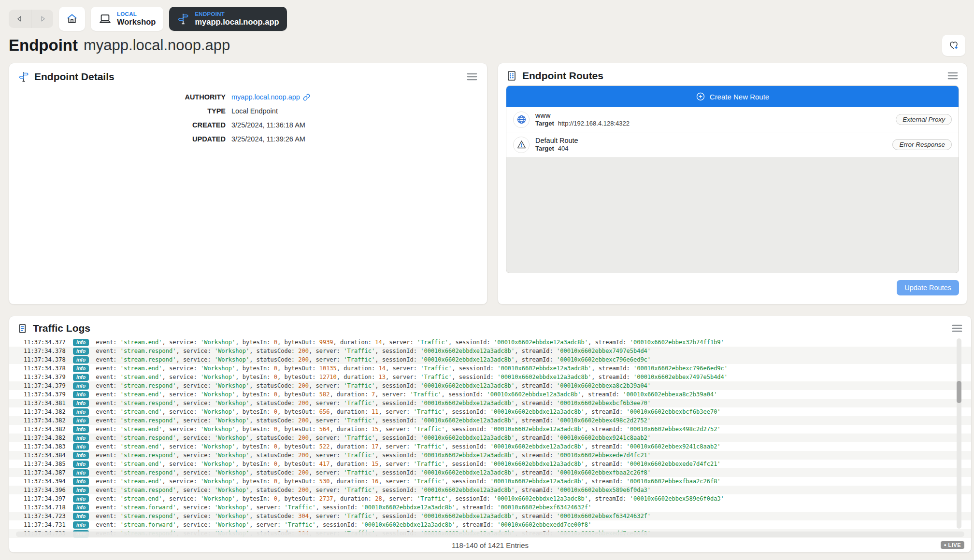  Describe the element at coordinates (136, 14) in the screenshot. I see `tab-workshop-type: LOCAL` at that location.